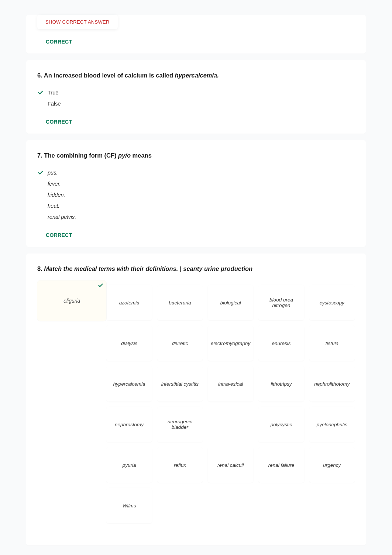 The image size is (392, 555). I want to click on term-card: neurogenic bladder, so click(180, 424).